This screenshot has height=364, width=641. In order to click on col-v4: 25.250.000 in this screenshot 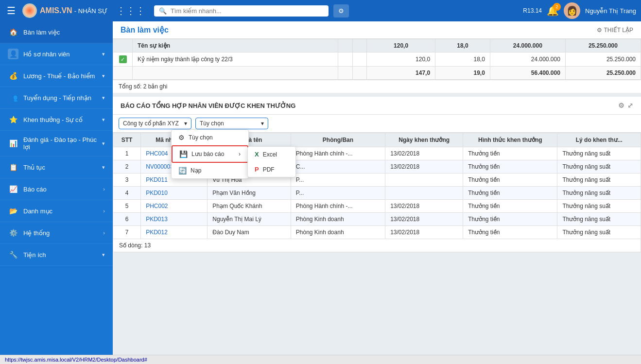, I will do `click(603, 46)`.